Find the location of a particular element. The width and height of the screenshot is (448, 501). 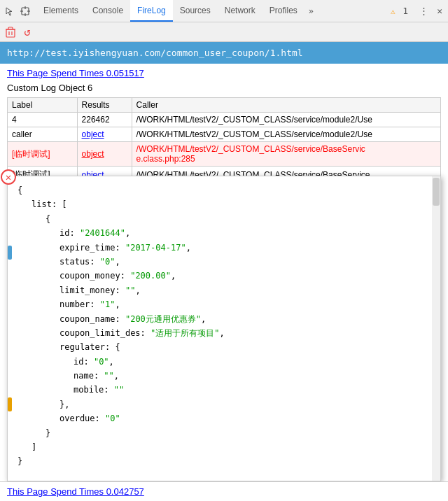

url-bar: http://test.iyishengyuan.com/common_user… is located at coordinates (224, 53).